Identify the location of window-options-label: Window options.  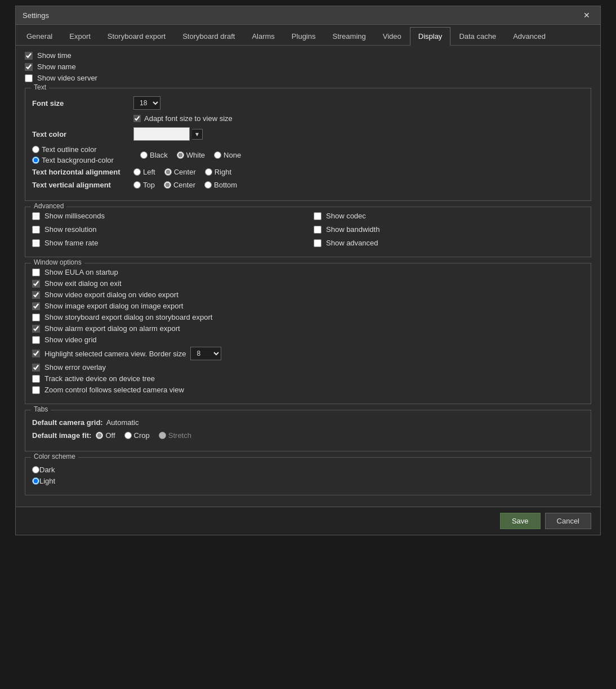
(57, 262).